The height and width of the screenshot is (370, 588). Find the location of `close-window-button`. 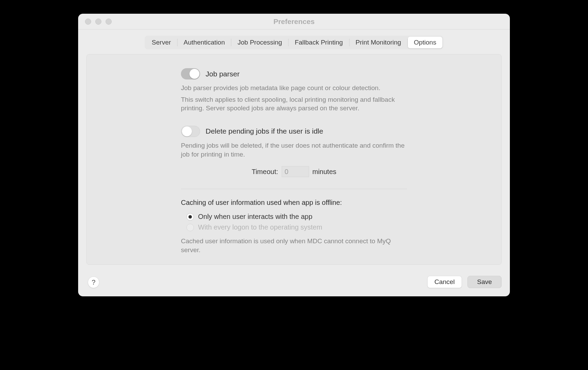

close-window-button is located at coordinates (88, 22).